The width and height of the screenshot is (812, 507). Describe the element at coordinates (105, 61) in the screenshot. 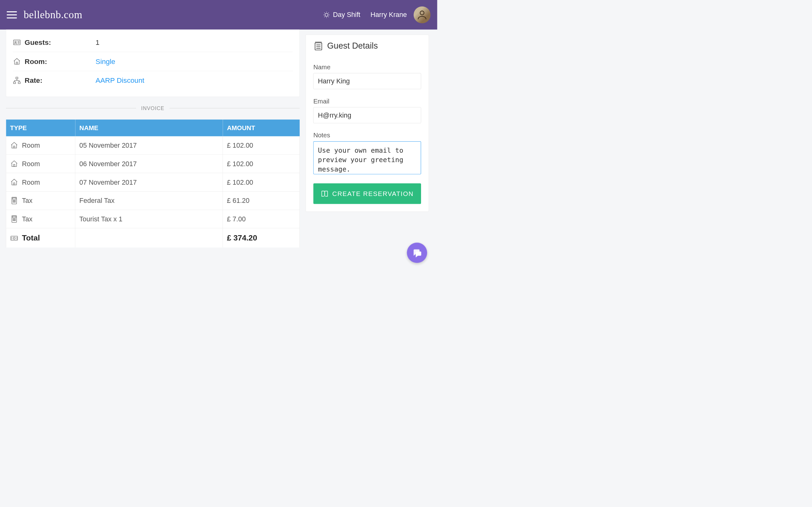

I see `booking-value-room: Single` at that location.